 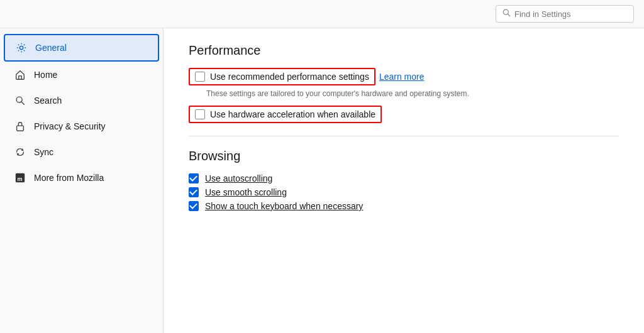 I want to click on sidebar-home-label: Home, so click(x=45, y=75).